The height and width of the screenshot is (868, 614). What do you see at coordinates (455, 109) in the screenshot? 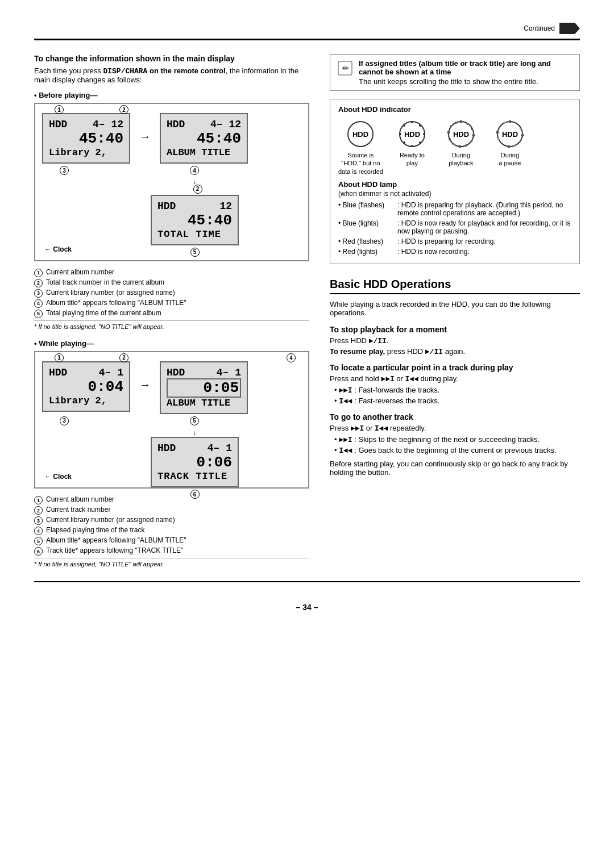
I see `hdd-indicator-title: About HDD indicator` at bounding box center [455, 109].